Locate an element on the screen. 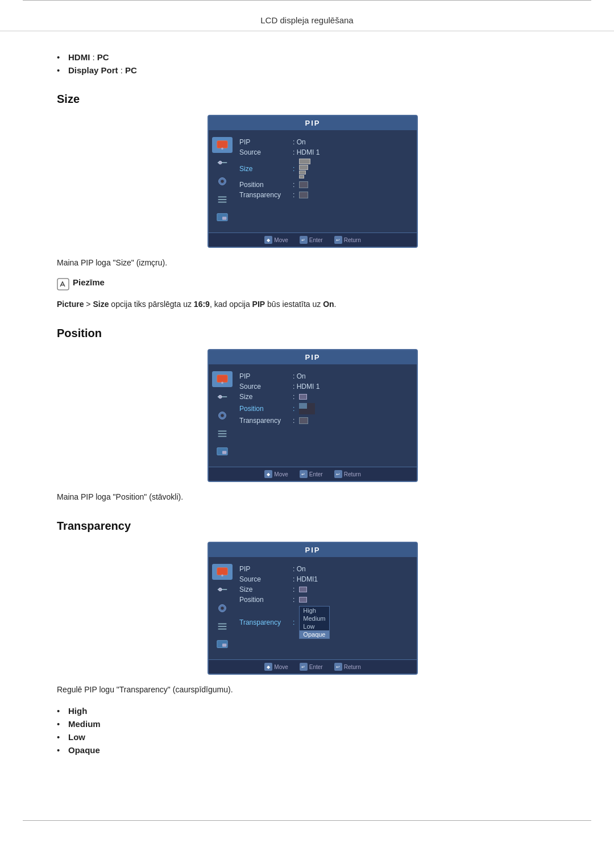 This screenshot has width=614, height=868. osd-icon-pip is located at coordinates (222, 218).